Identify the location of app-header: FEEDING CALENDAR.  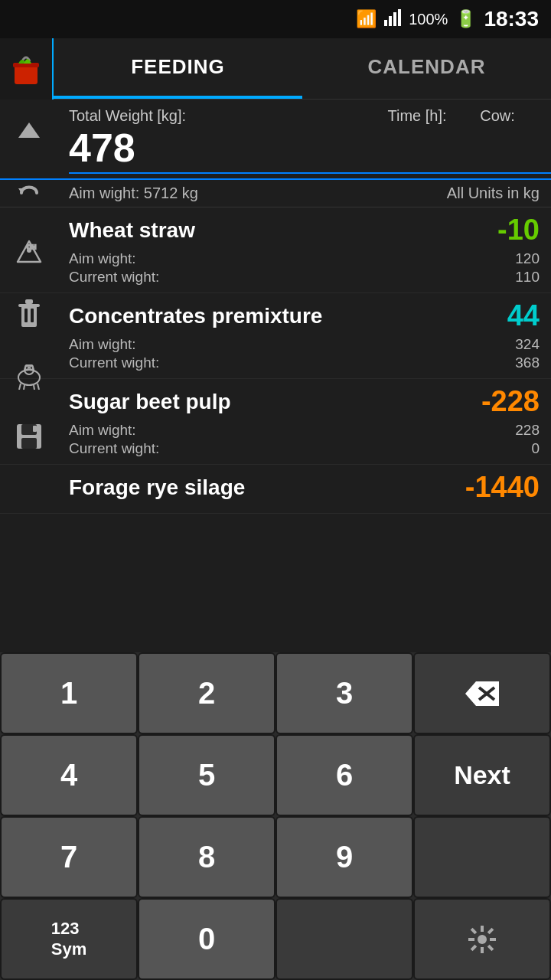
(276, 69).